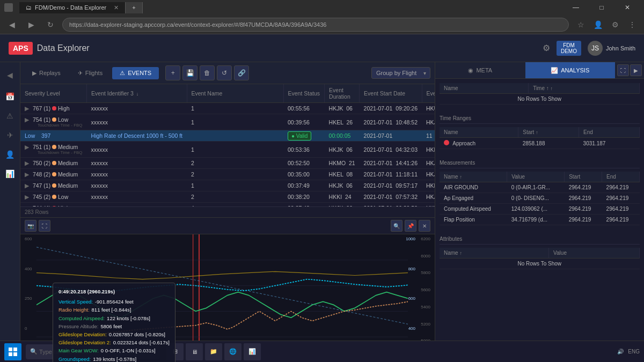  Describe the element at coordinates (342, 108) in the screenshot. I see `cell-duration: HKJK 06` at that location.